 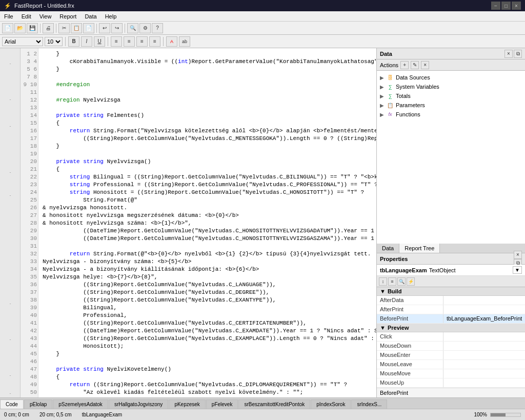 I want to click on gutter-toggle-3: -, so click(x=10, y=126).